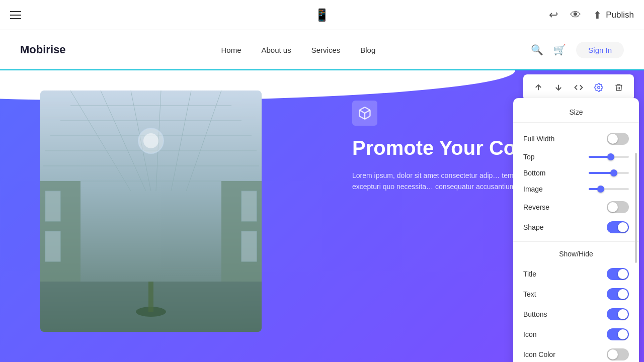 This screenshot has height=362, width=644. I want to click on nav-right: 🔍 🛒 Sign In, so click(578, 50).